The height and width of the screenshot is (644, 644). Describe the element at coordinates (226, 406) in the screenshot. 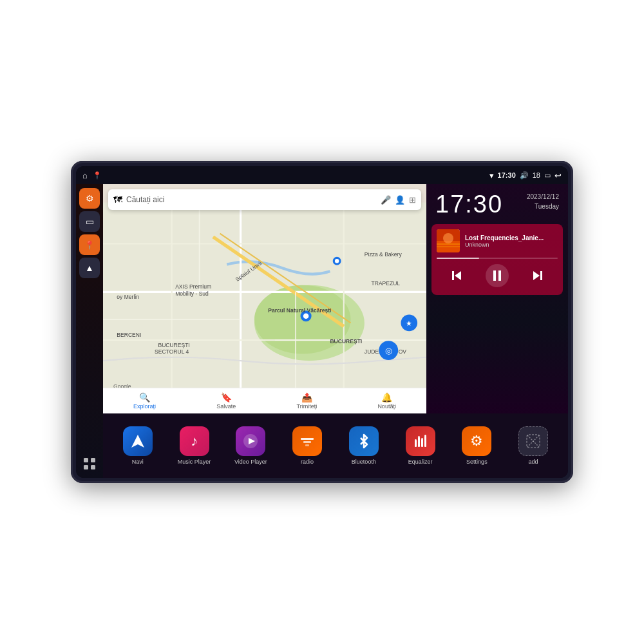

I see `saved-label: Salvate` at that location.